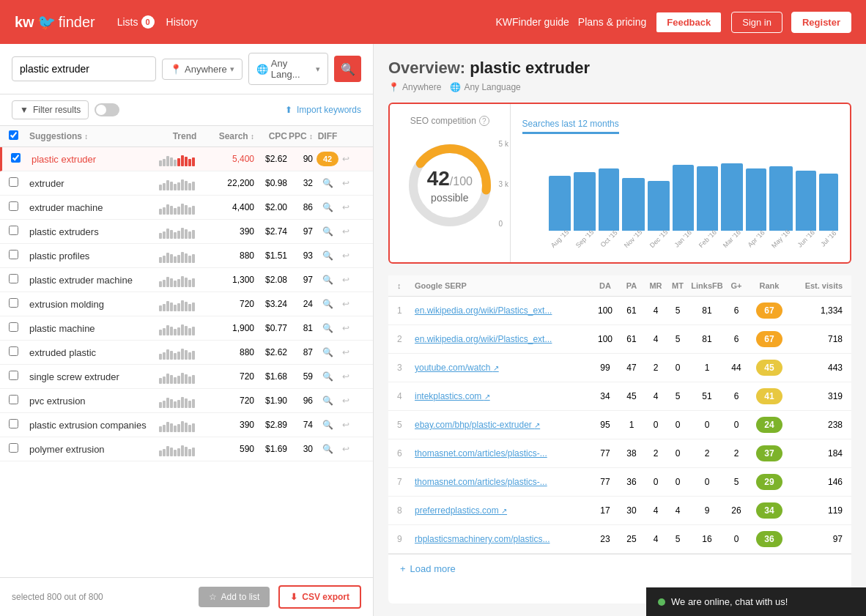 The height and width of the screenshot is (616, 866). Describe the element at coordinates (300, 136) in the screenshot. I see `ppc-header: PPC ↕` at that location.